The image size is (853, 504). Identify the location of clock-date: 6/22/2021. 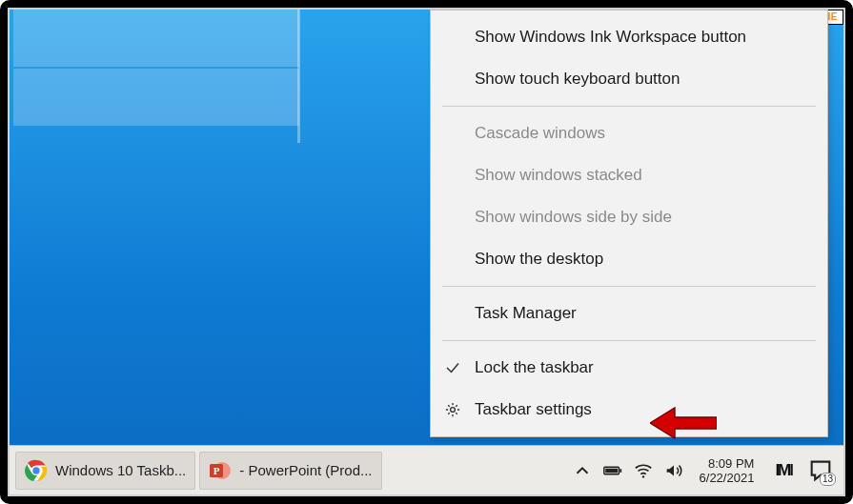
(727, 478).